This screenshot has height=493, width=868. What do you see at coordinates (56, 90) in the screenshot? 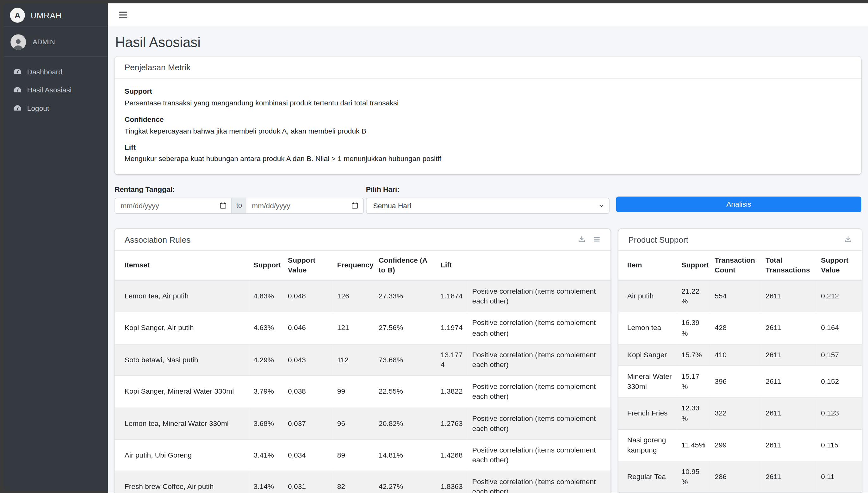
I see `sidebar-item-hasil-asosiasi: Hasil Asosiasi` at bounding box center [56, 90].